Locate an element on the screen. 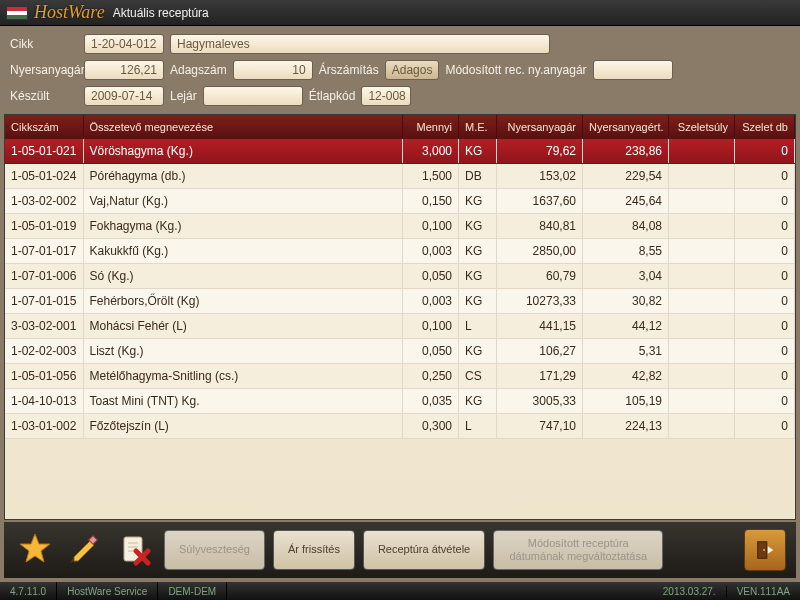 This screenshot has height=600, width=800. table-row: 1-04-10-013Toast Mini (TNT) Kg.0,035KG30… is located at coordinates (400, 402).